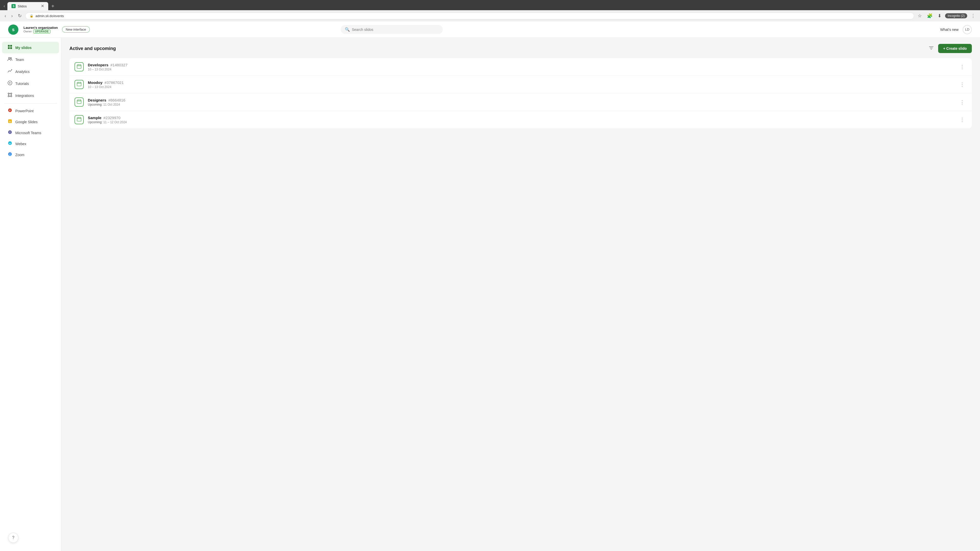 This screenshot has width=980, height=551. I want to click on filter-button, so click(931, 49).